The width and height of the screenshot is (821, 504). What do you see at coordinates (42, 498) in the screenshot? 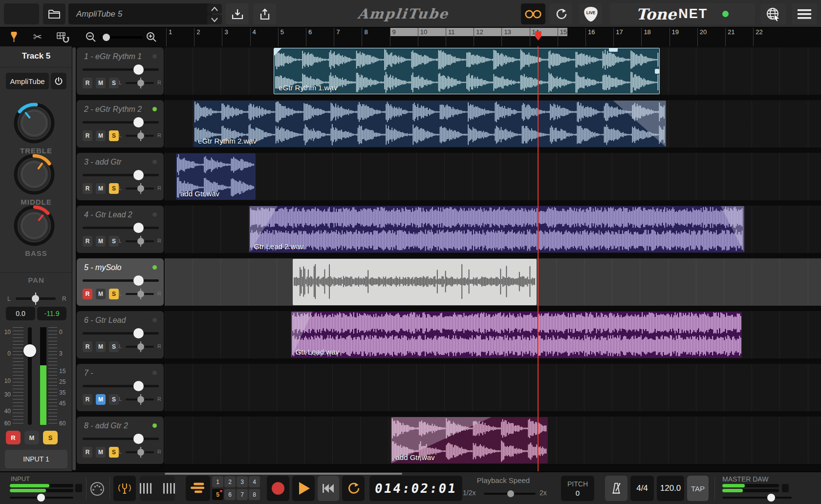
I see `input-gain-slider` at bounding box center [42, 498].